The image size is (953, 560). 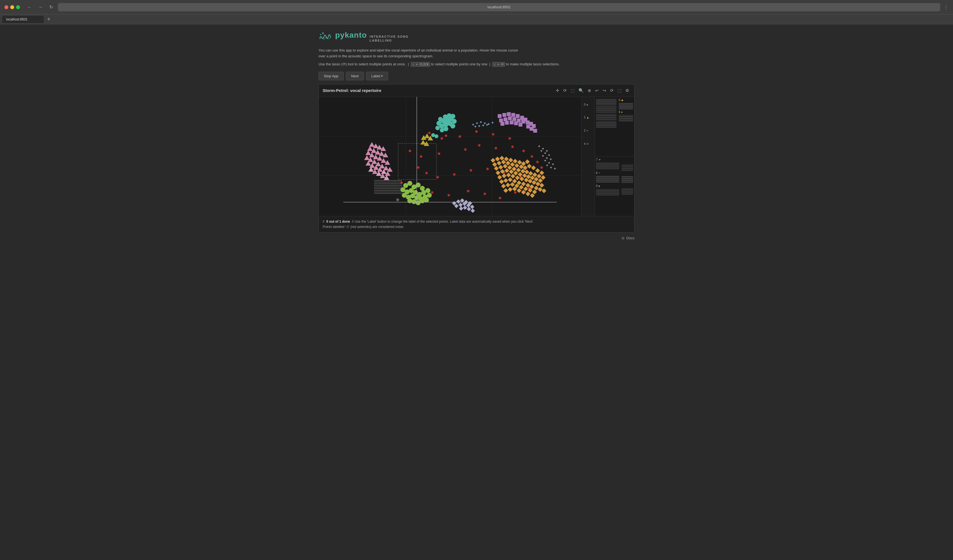 I want to click on more-options-button: ⋮, so click(x=946, y=7).